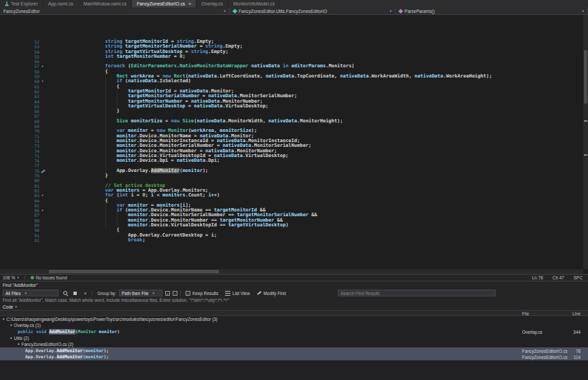 This screenshot has width=588, height=380. Describe the element at coordinates (20, 91) in the screenshot. I see `line-number: 62` at that location.